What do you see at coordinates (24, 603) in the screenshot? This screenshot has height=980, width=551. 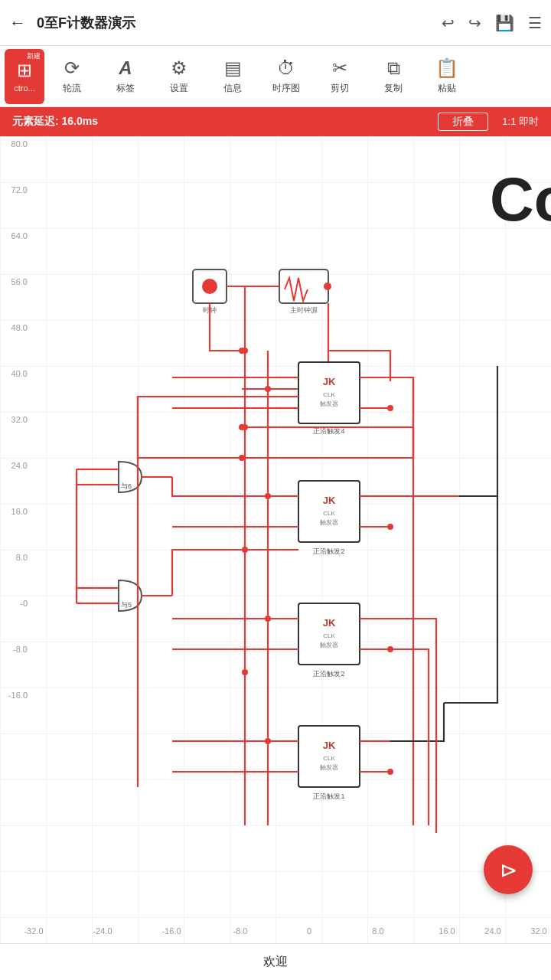 I see `svg-text: -0` at bounding box center [24, 603].